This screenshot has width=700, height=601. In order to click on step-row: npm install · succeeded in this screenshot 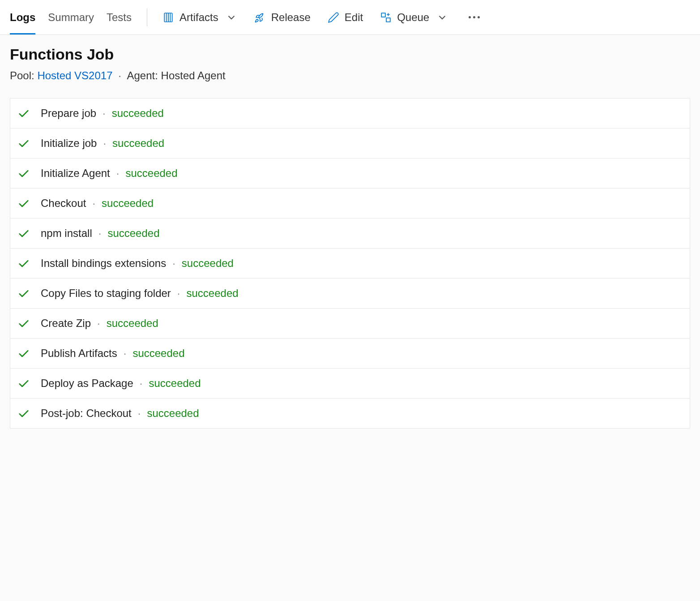, I will do `click(350, 234)`.